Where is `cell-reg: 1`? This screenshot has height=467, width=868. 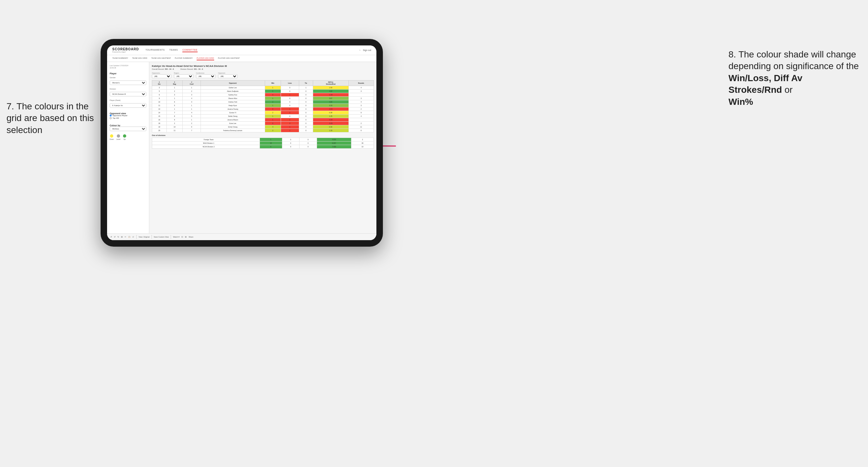 cell-reg: 1 is located at coordinates (175, 98).